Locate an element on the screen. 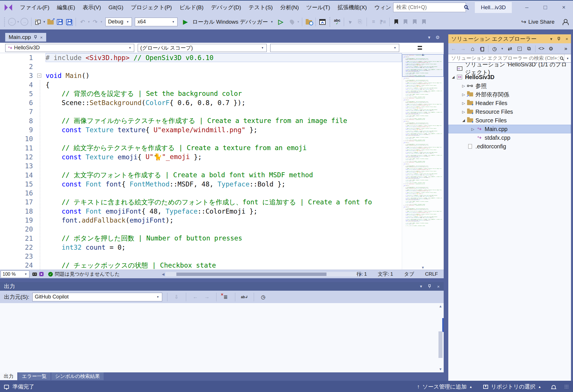  code-line-10: 10 is located at coordinates (201, 139).